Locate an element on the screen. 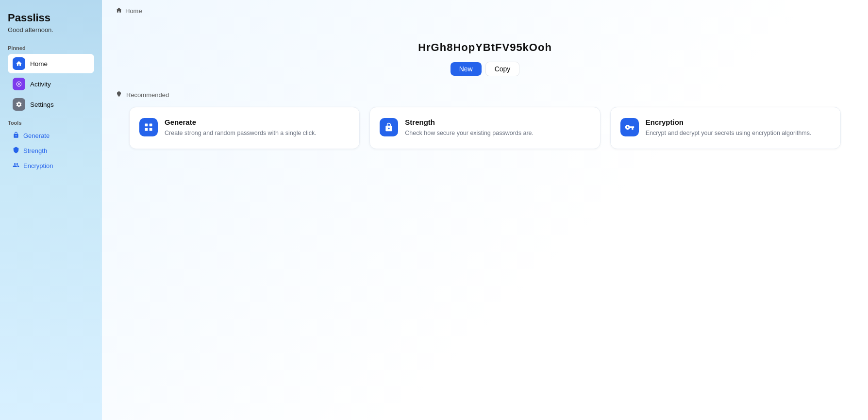 The height and width of the screenshot is (420, 868). settings-icon is located at coordinates (19, 104).